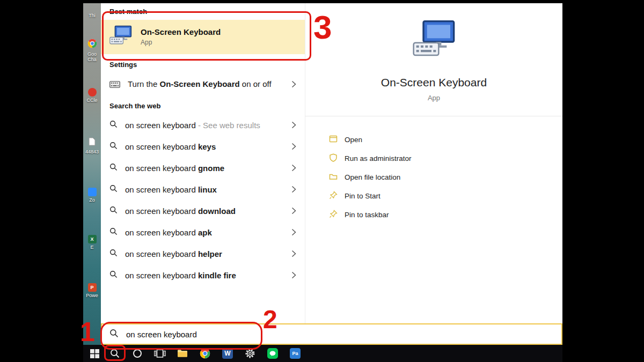  I want to click on desktop-icon-excel: X E, so click(92, 242).